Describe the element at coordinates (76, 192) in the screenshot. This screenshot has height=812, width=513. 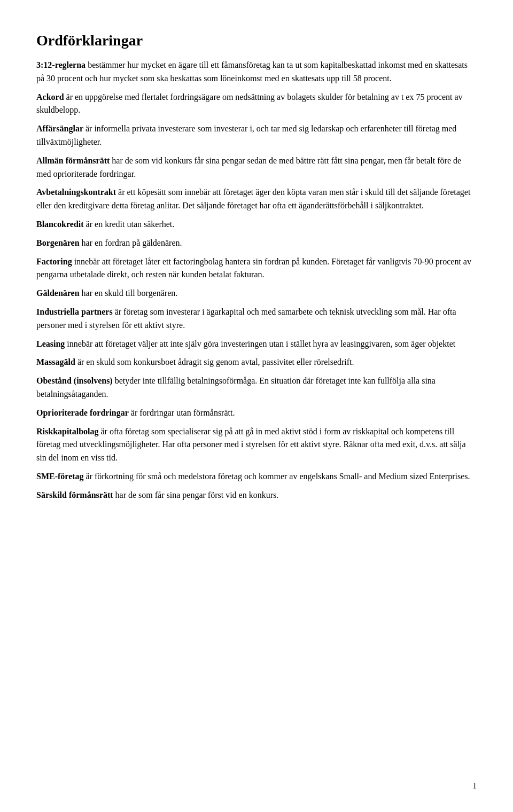
I see `definition-term: Avbetalningskontrakt` at that location.